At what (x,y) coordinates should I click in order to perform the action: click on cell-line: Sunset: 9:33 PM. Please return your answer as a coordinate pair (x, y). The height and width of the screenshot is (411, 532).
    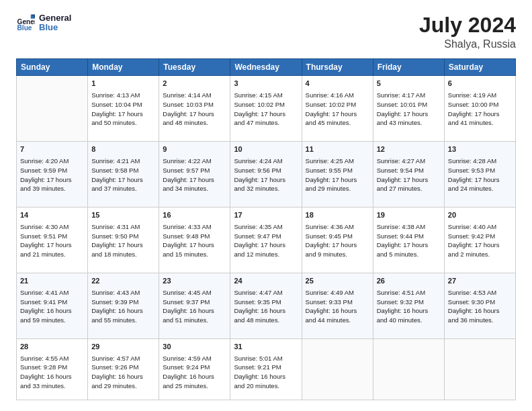
    Looking at the image, I should click on (337, 302).